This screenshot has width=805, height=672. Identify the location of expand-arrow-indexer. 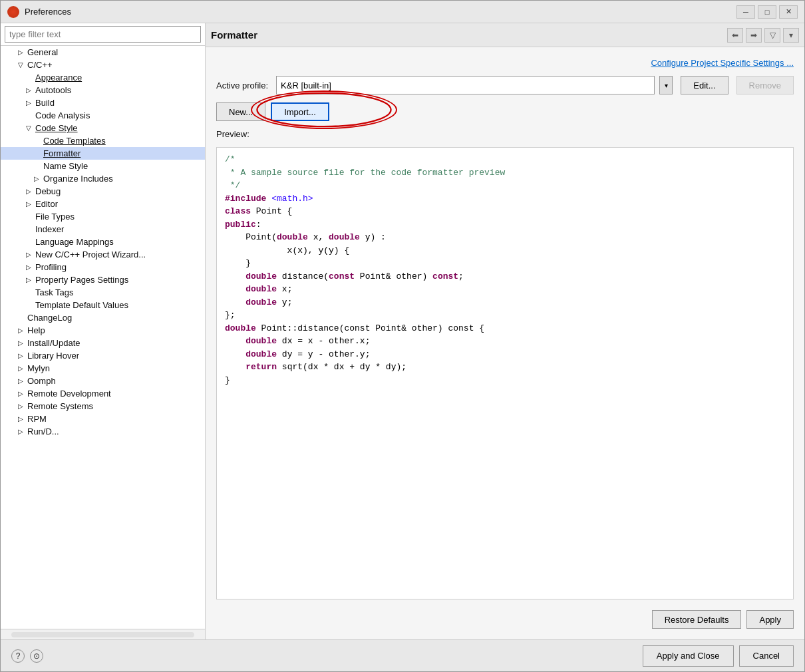
(29, 230).